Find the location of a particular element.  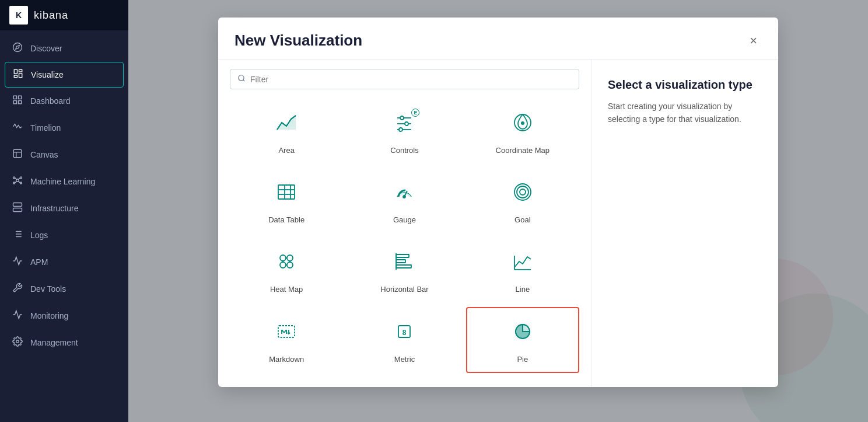

data-table-icon-wrap is located at coordinates (286, 196).